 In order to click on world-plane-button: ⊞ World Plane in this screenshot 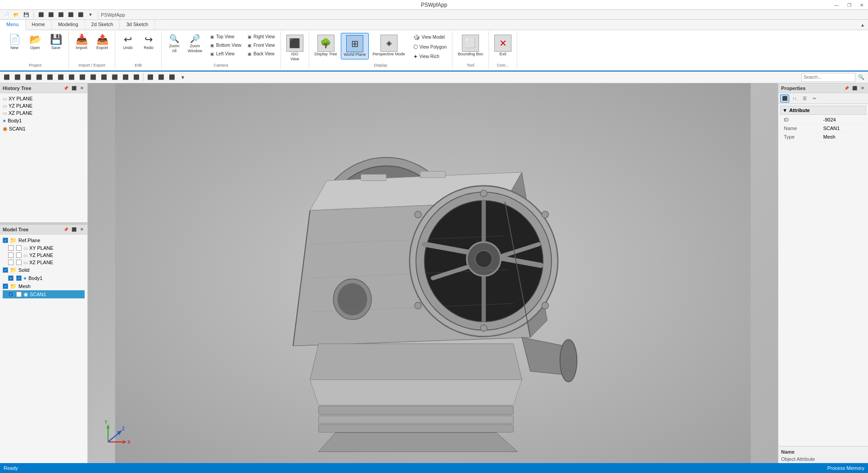, I will do `click(355, 46)`.